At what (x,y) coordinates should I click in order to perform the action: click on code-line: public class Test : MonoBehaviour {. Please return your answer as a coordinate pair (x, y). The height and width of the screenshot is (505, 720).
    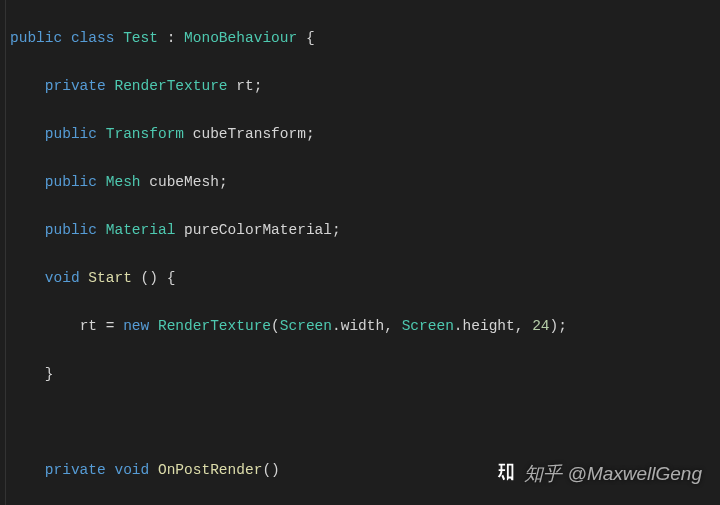
    Looking at the image, I should click on (365, 38).